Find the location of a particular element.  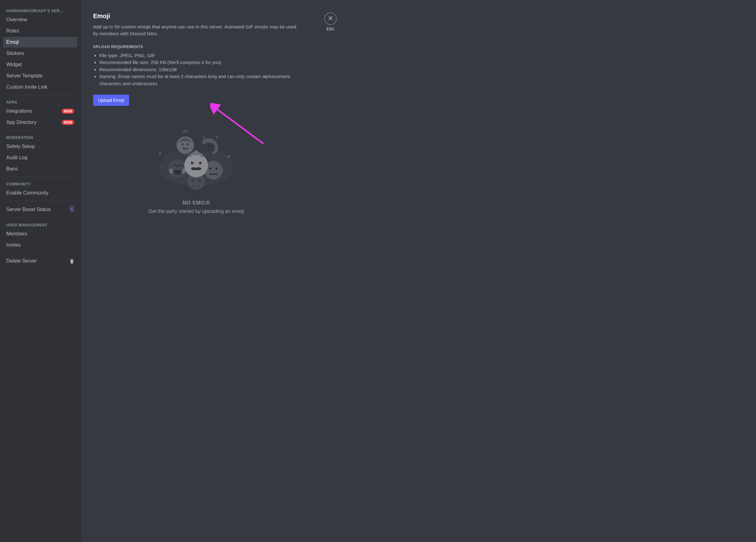

sidebar-item-custom-invite-link: Custom Invite Link is located at coordinates (40, 87).